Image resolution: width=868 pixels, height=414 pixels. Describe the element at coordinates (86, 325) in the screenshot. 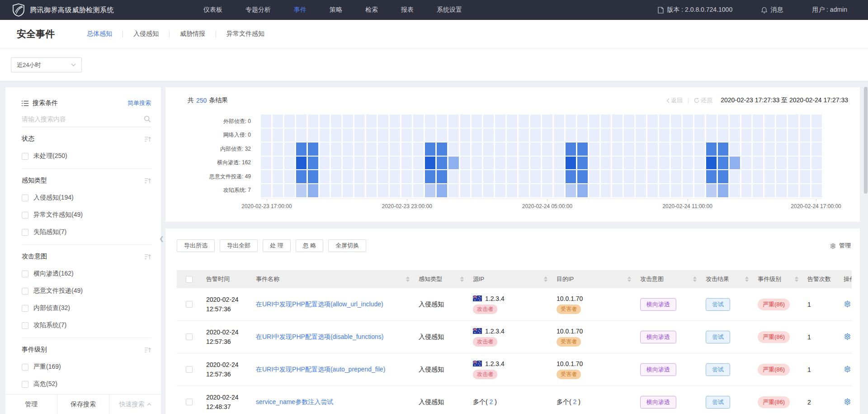

I see `filter-option-攻陷系统(7): 攻陷系统(7)` at that location.